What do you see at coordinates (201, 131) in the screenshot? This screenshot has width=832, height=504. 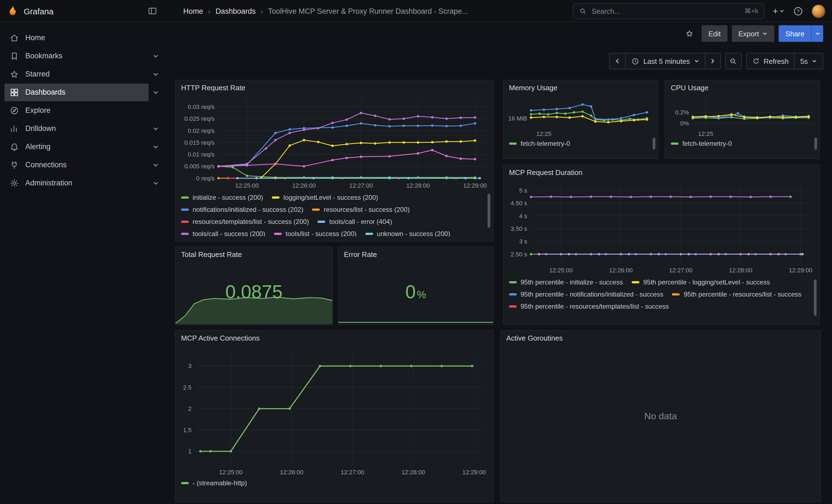 I see `svg-text: 0.02 req/s` at bounding box center [201, 131].